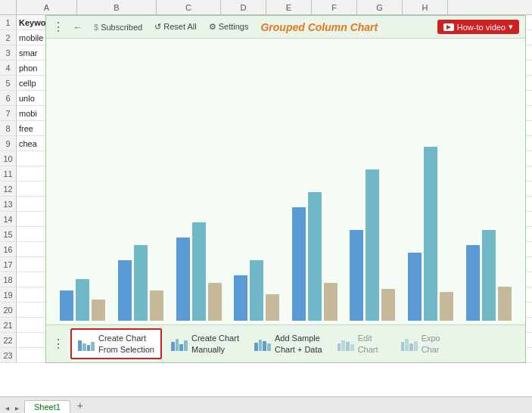 This screenshot has width=532, height=413. I want to click on row-num: 21, so click(8, 325).